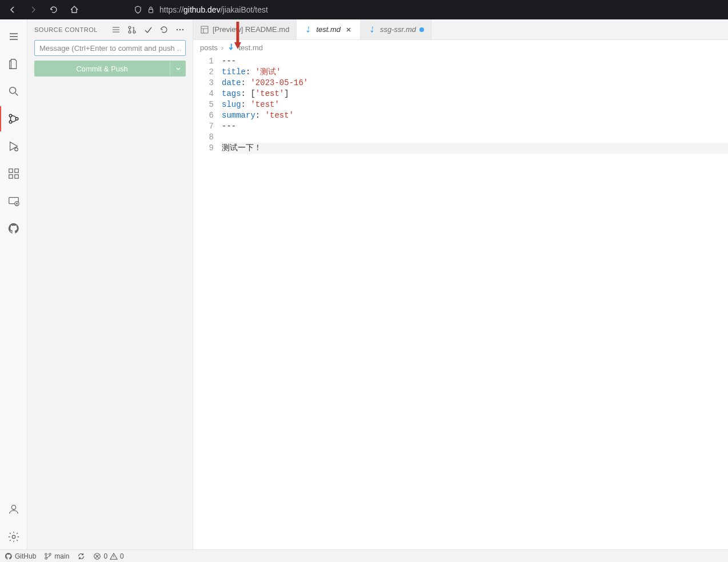 Image resolution: width=728 pixels, height=562 pixels. Describe the element at coordinates (57, 556) in the screenshot. I see `status-branch: main` at that location.